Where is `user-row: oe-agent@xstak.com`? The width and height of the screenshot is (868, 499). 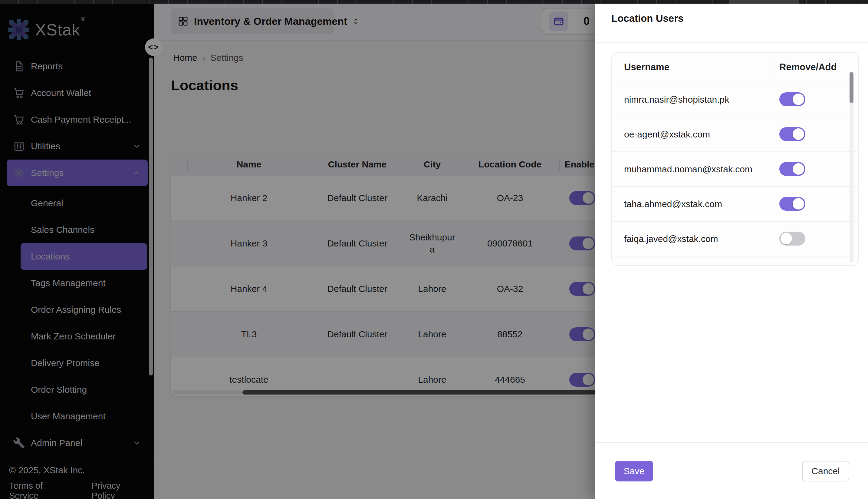
user-row: oe-agent@xstak.com is located at coordinates (735, 134).